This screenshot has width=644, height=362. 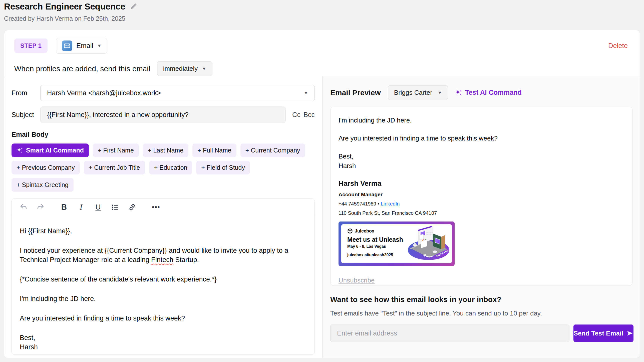 What do you see at coordinates (481, 120) in the screenshot?
I see `preview-line: I'm including the JD here.` at bounding box center [481, 120].